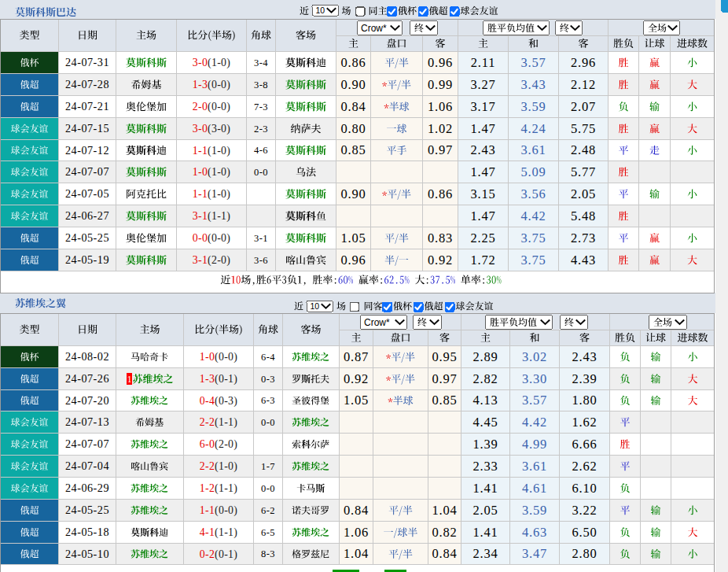  I want to click on svg-text: 0.92, so click(440, 260).